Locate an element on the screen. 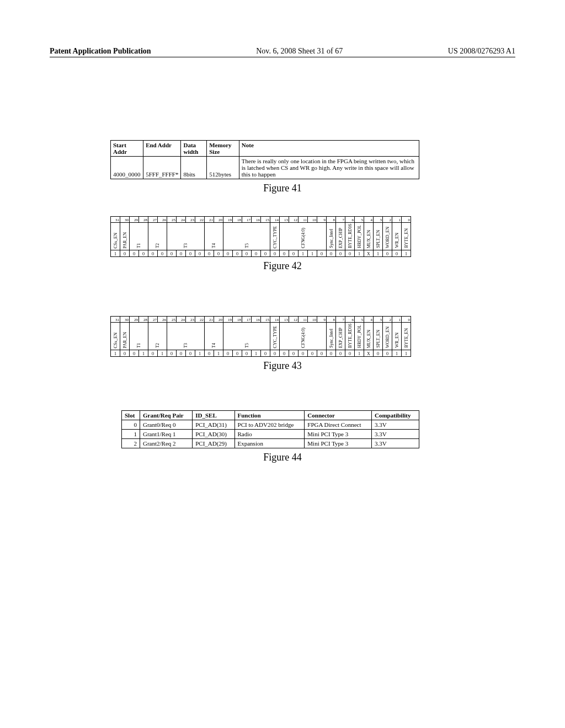  figure43-table: 3130292827262524232221201918171615141312… is located at coordinates (260, 336).